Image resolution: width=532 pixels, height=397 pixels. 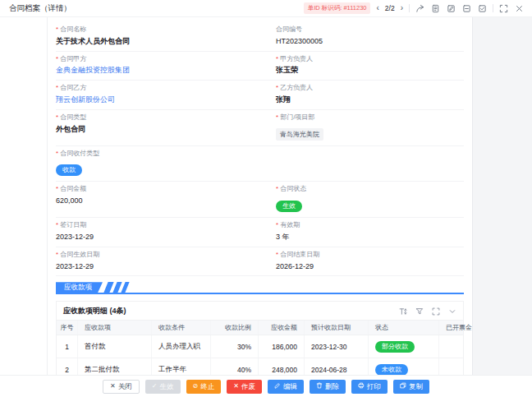 What do you see at coordinates (166, 95) in the screenshot?
I see `field-party-b: *合同乙方 翔云创新股份公司` at bounding box center [166, 95].